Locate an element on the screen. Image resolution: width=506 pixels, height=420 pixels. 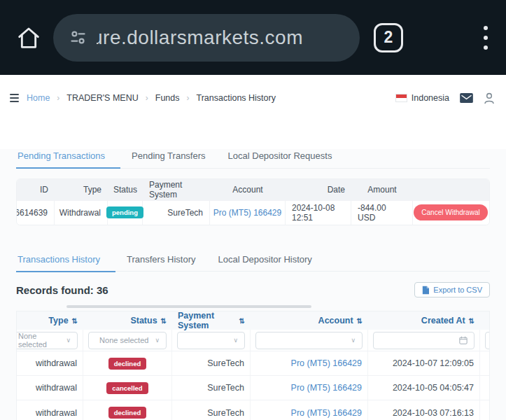
filter-cell-type: None selected ∨ is located at coordinates (50, 340).